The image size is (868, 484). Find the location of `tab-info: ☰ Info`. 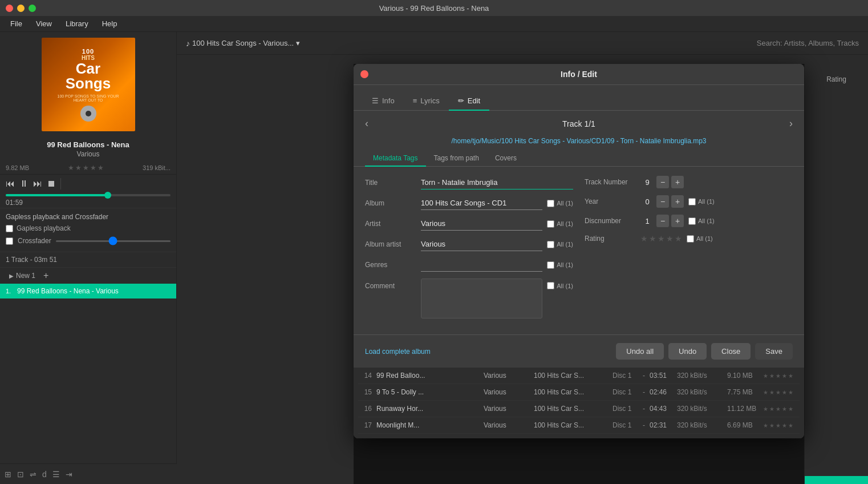

tab-info: ☰ Info is located at coordinates (383, 102).